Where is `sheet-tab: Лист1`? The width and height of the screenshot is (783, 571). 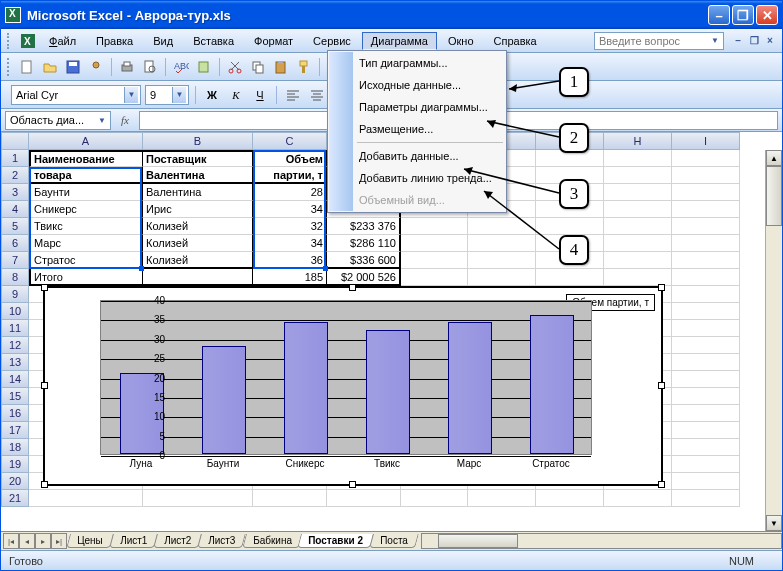 sheet-tab: Лист1 is located at coordinates (134, 541).